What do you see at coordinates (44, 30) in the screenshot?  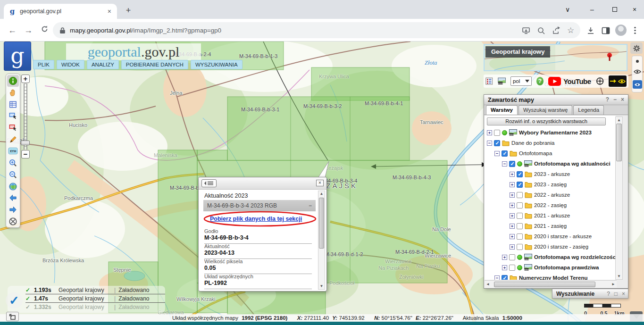 I see `reload-icon` at bounding box center [44, 30].